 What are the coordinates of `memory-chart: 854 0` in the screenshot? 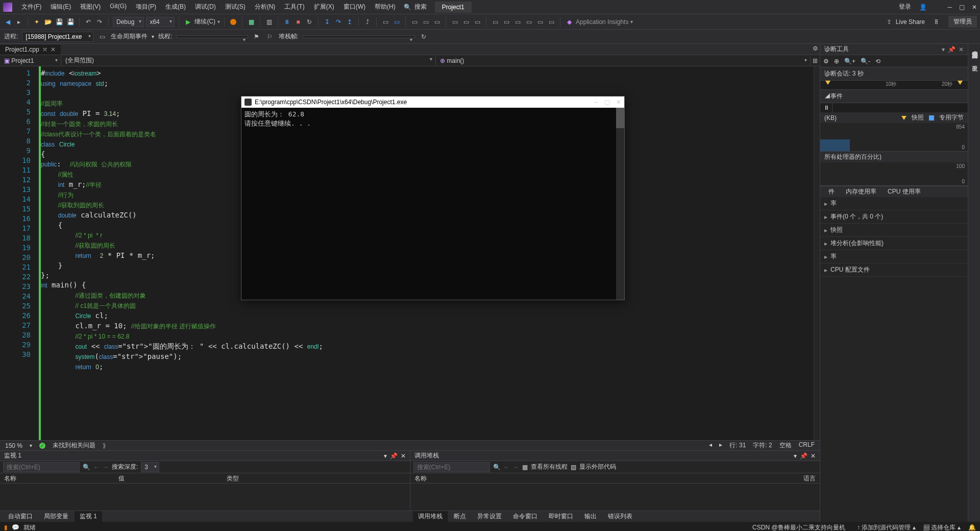 It's located at (894, 137).